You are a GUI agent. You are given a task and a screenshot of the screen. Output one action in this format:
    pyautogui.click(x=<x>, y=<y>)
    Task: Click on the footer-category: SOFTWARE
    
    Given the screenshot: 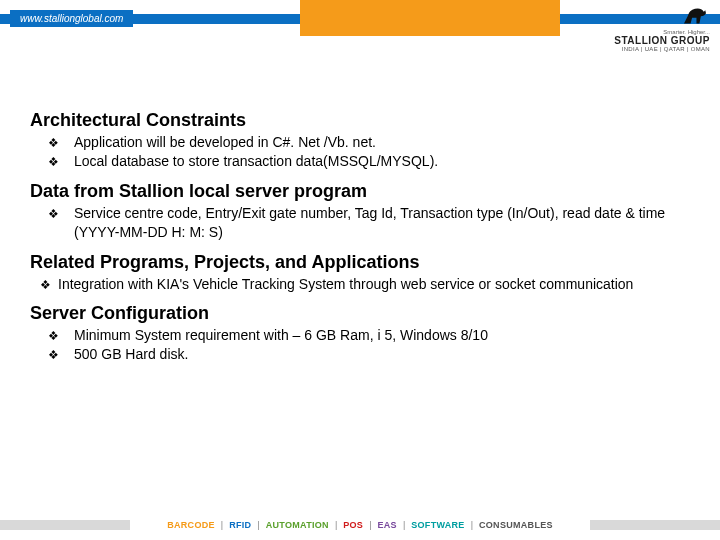 What is the action you would take?
    pyautogui.click(x=438, y=525)
    